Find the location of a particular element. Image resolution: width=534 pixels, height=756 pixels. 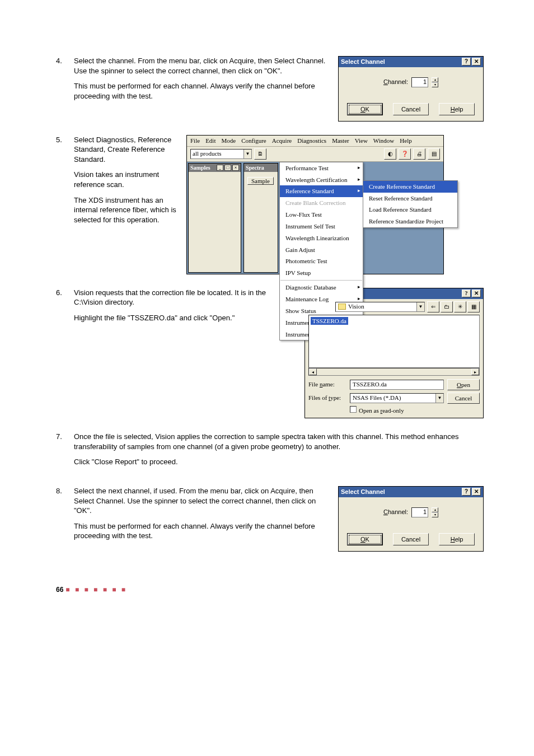

readonly-checkbox: Open as read-only is located at coordinates (377, 410).